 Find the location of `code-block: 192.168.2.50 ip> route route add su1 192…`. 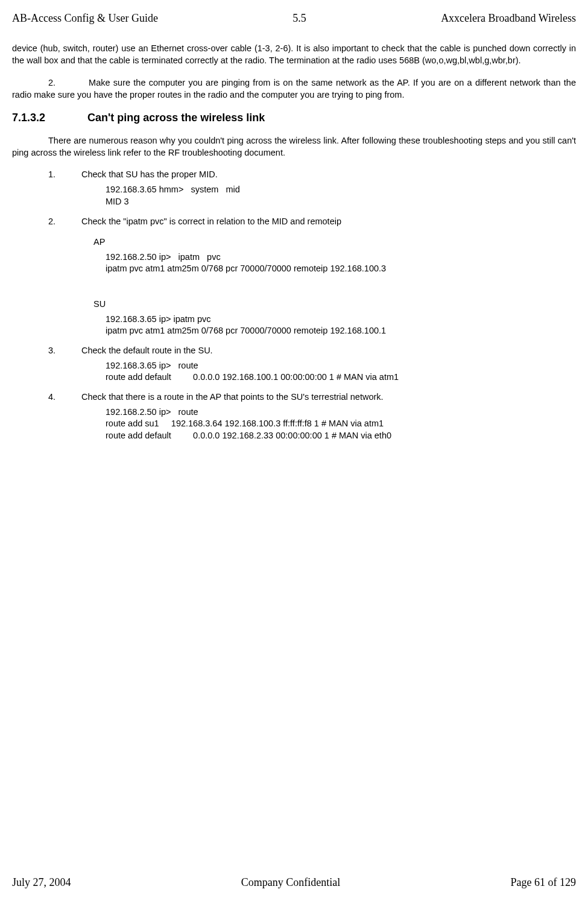

code-block: 192.168.2.50 ip> route route add su1 192… is located at coordinates (341, 425).